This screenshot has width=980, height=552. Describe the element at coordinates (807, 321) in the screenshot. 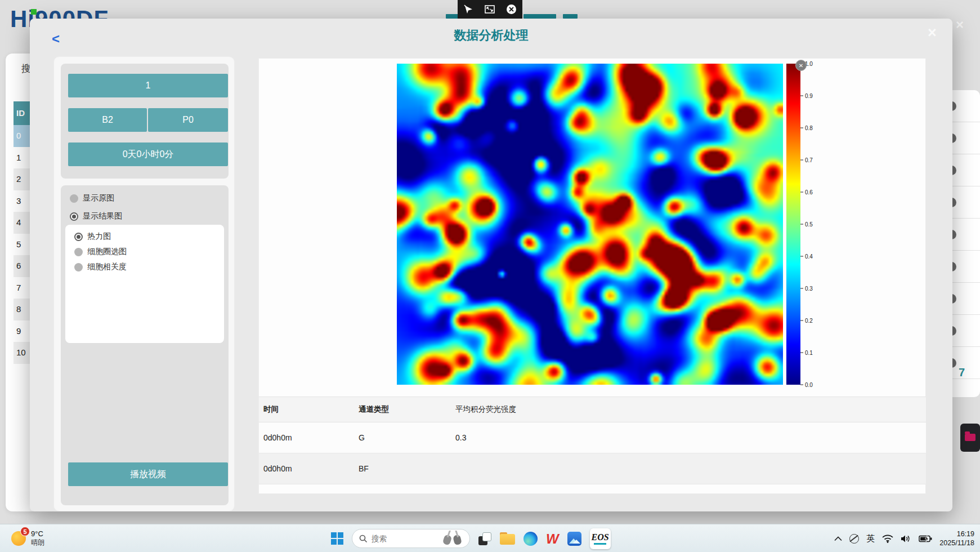

I see `colorbar-tick: 0.2` at that location.